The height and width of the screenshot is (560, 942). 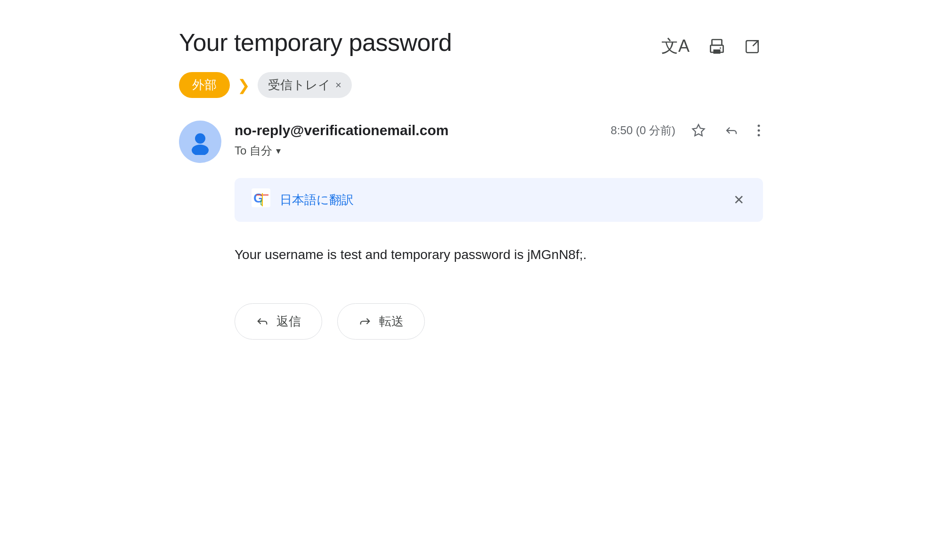 What do you see at coordinates (499, 151) in the screenshot?
I see `sender-to: To 自分 ▾` at bounding box center [499, 151].